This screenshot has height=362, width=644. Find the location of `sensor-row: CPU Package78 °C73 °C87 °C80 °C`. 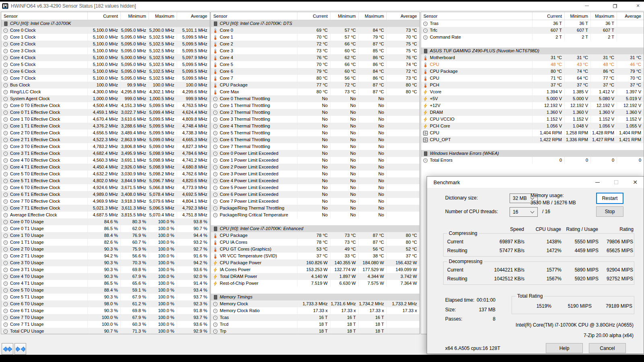

sensor-row: CPU Package78 °C73 °C87 °C80 °C is located at coordinates (315, 236).